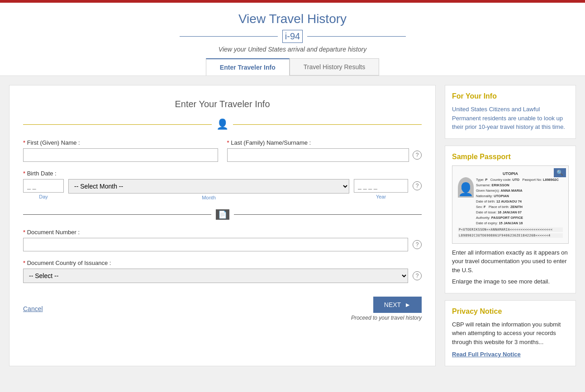  I want to click on header-divider: i-94, so click(293, 36).